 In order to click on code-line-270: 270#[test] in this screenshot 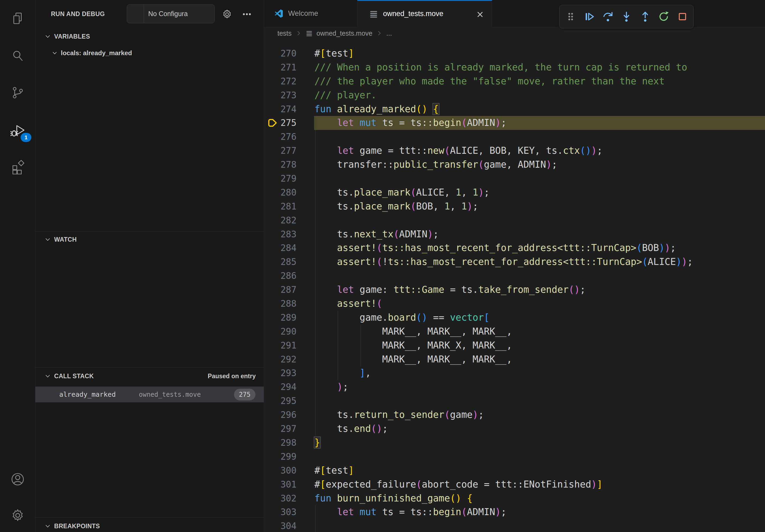, I will do `click(514, 54)`.